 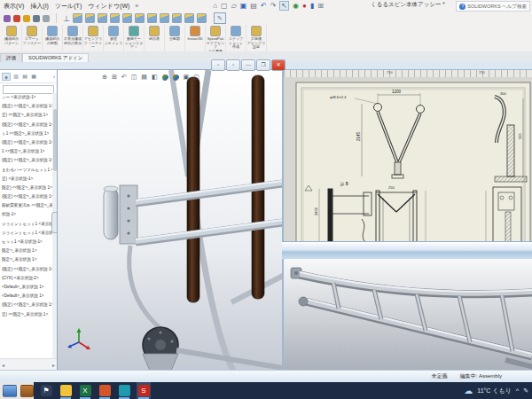 What do you see at coordinates (407, 314) in the screenshot?
I see `part-3d-window` at bounding box center [407, 314].